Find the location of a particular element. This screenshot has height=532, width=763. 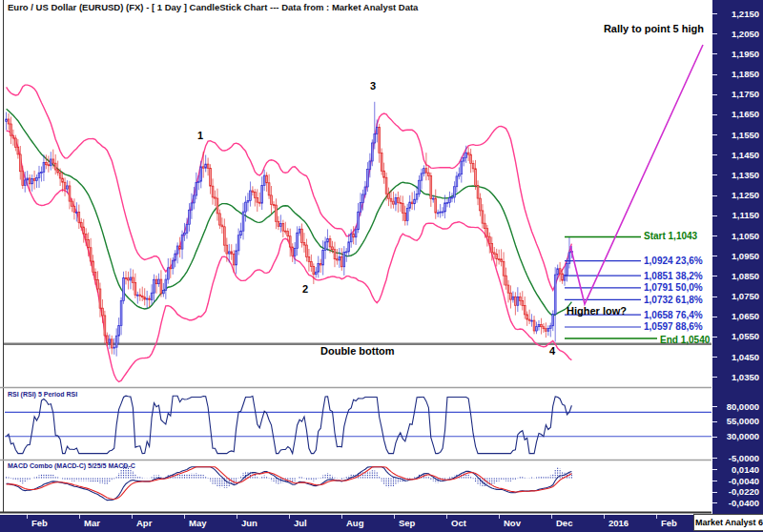

vendor-badge: Market Analyst 6 is located at coordinates (729, 522).